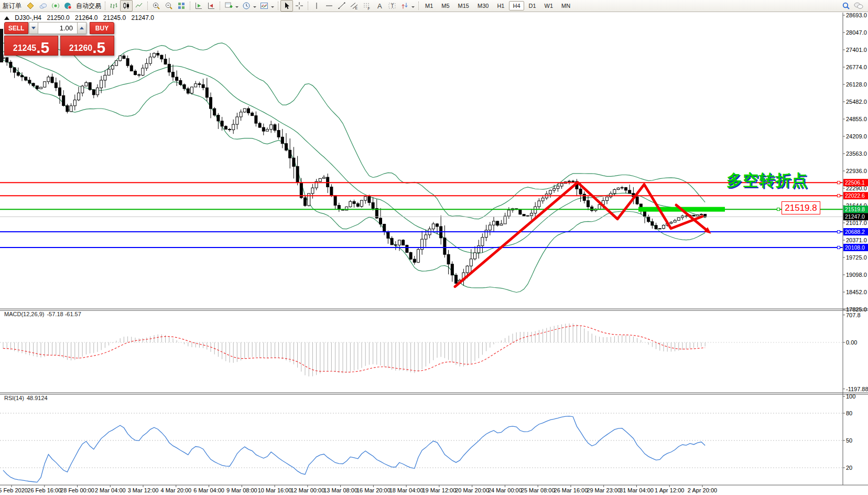 Image resolution: width=868 pixels, height=495 pixels. I want to click on svg-text: E, so click(356, 8).